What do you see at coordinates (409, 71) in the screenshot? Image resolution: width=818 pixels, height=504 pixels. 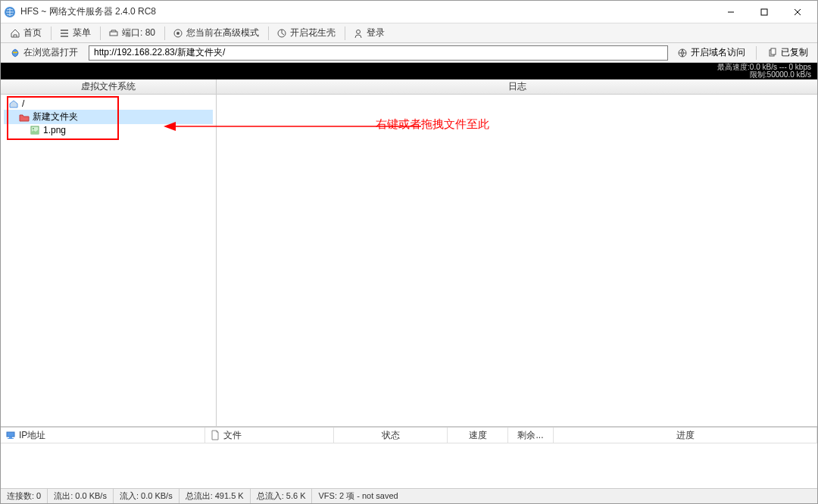 I see `speed-graph: 最高速度:0.0 kB/s --- 0 kbps 限制:50000.0 kB/s` at bounding box center [409, 71].